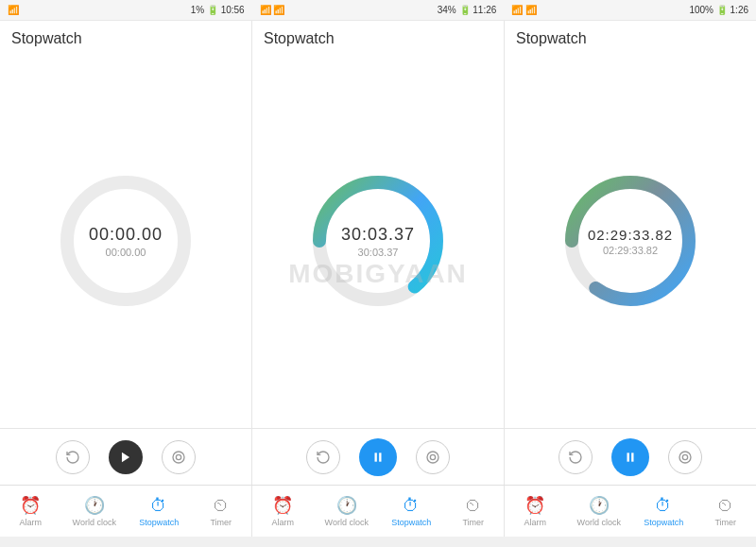 The height and width of the screenshot is (547, 756). Describe the element at coordinates (323, 457) in the screenshot. I see `mid-reset-button` at that location.